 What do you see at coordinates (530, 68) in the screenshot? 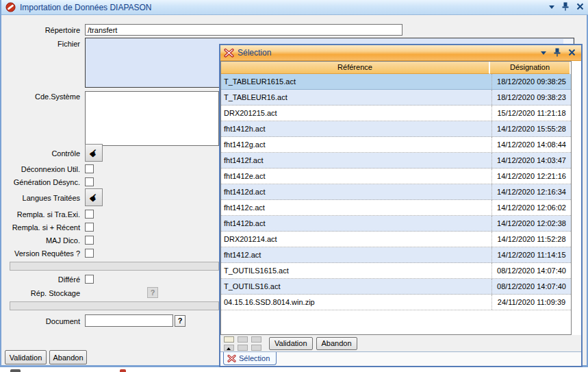
I see `column-header-designation: Désignation` at bounding box center [530, 68].